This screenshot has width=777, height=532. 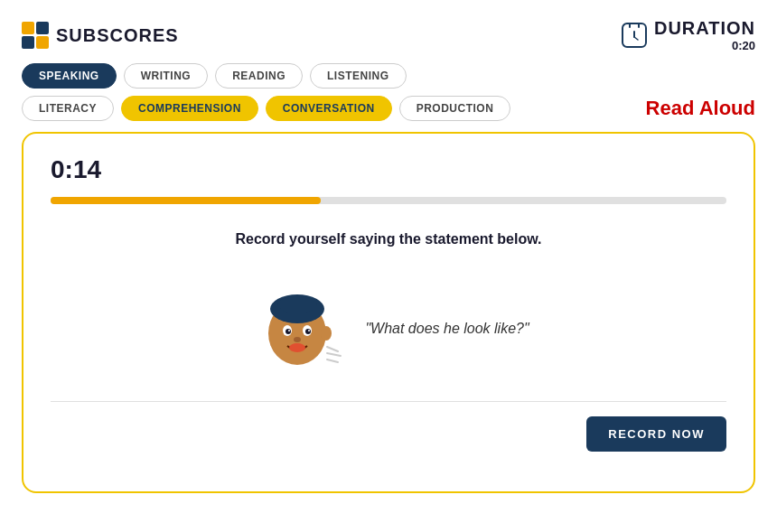 What do you see at coordinates (297, 329) in the screenshot?
I see `character-illustration` at bounding box center [297, 329].